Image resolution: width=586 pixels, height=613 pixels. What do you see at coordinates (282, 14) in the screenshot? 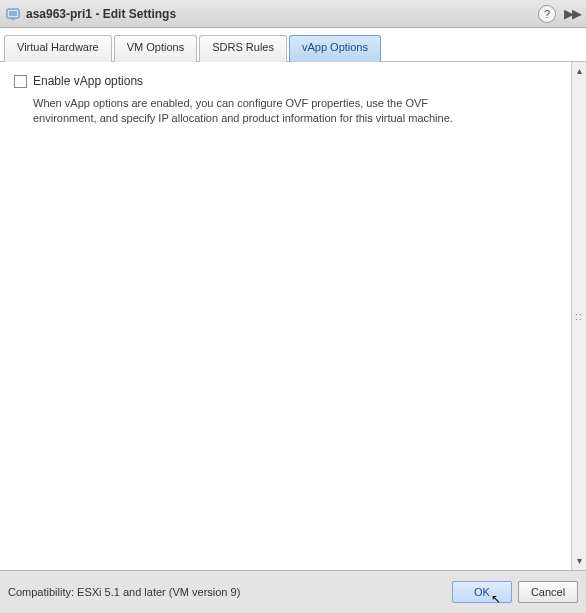
I see `dialog-title: asa963-pri1 - Edit Settings` at bounding box center [282, 14].